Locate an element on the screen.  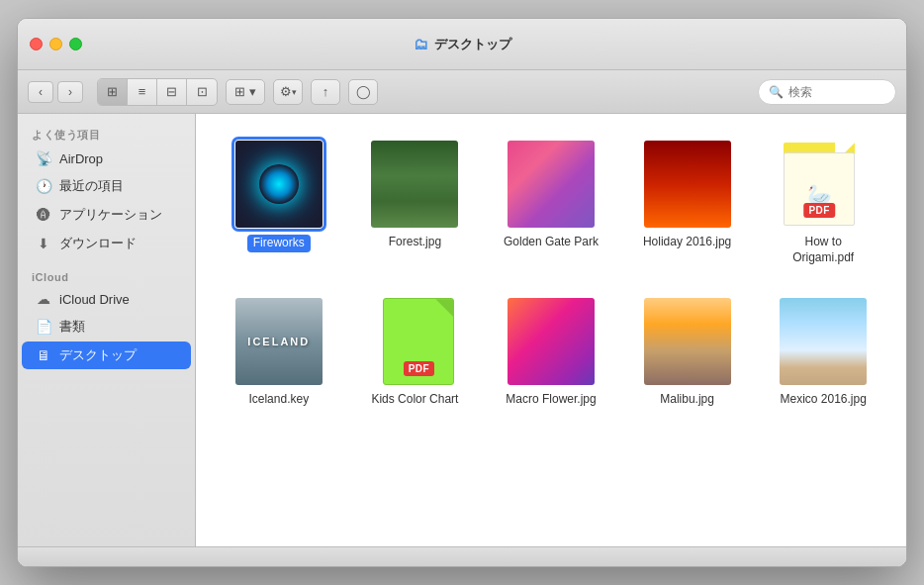
fireworks-thumbnail is located at coordinates (279, 184).